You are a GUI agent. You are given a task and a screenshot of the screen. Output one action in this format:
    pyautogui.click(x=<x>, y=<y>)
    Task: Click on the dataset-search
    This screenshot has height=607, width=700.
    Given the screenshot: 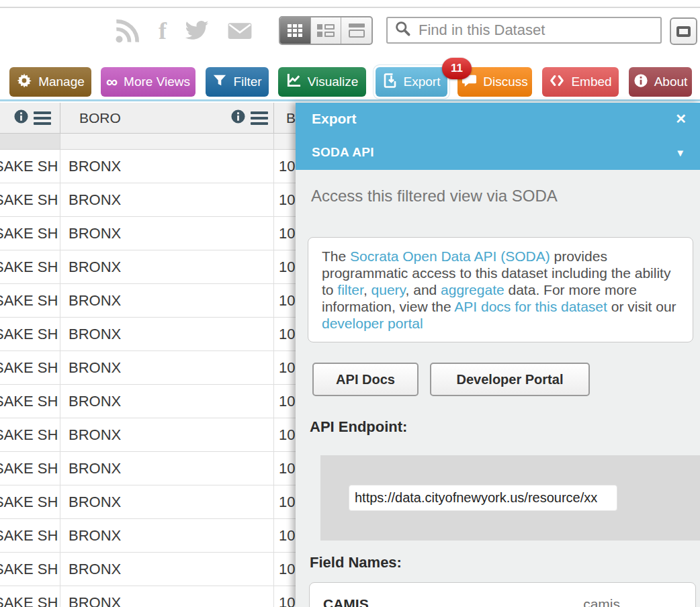 What is the action you would take?
    pyautogui.click(x=524, y=30)
    